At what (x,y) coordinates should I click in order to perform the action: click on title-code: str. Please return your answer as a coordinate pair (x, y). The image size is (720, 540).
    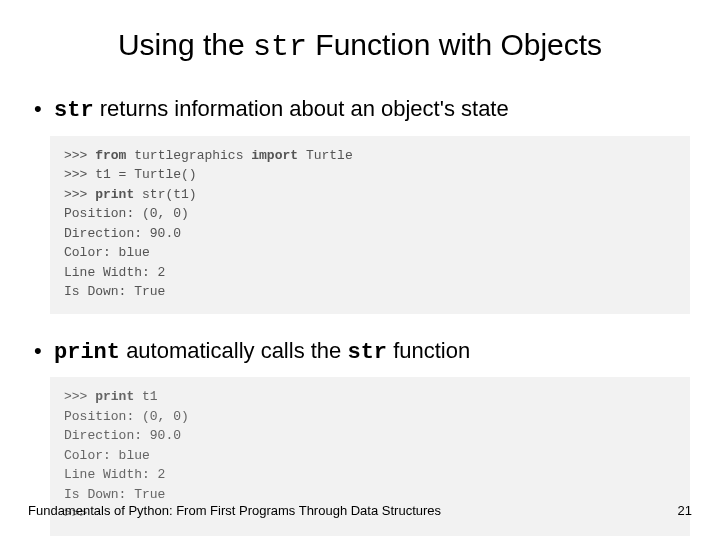
    Looking at the image, I should click on (280, 47).